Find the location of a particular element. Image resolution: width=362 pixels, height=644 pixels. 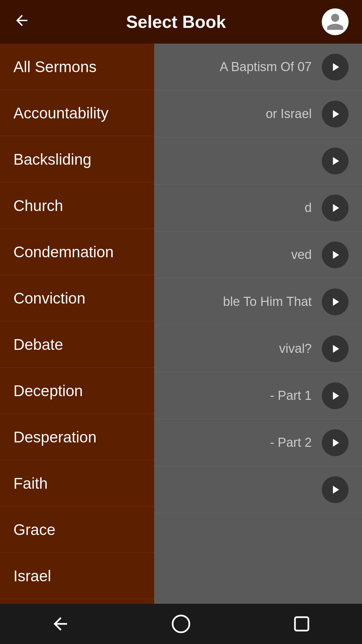

page-title: Select Book is located at coordinates (176, 22).